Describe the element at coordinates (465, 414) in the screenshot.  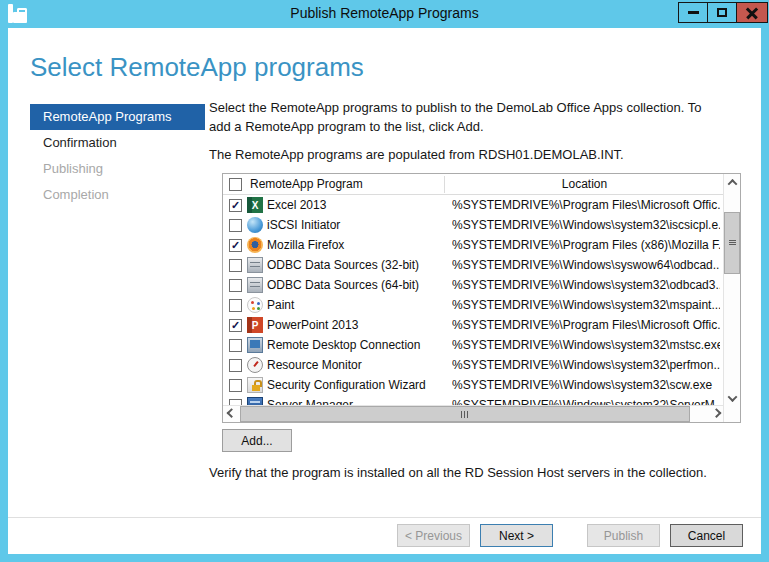
I see `horizontal-scrollbar-thumb` at that location.